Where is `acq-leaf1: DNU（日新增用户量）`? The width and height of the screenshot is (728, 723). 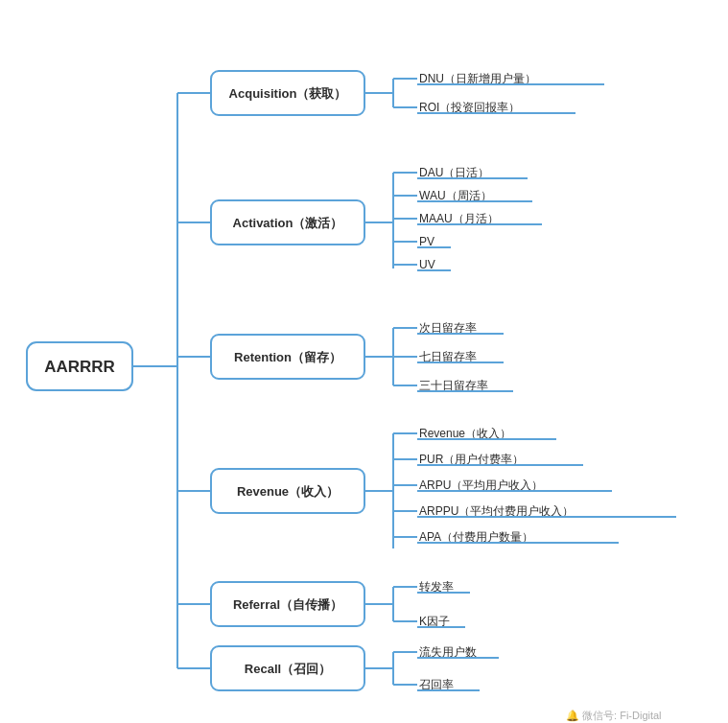 acq-leaf1: DNU（日新增用户量） is located at coordinates (478, 79).